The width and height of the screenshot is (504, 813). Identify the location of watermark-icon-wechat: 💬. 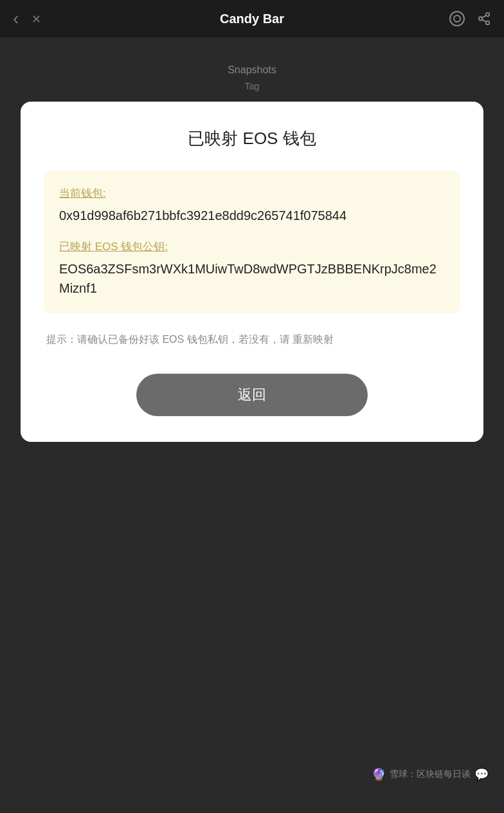
(482, 774).